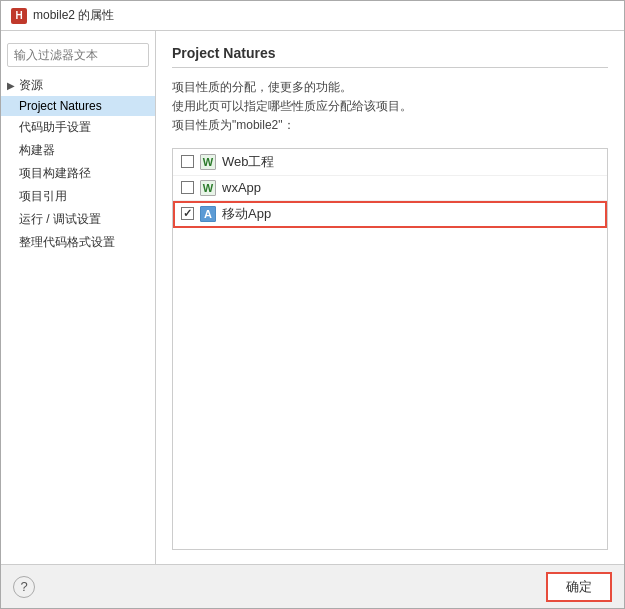 The width and height of the screenshot is (625, 609). Describe the element at coordinates (78, 196) in the screenshot. I see `sidebar-item-project-ref: 项目引用` at that location.